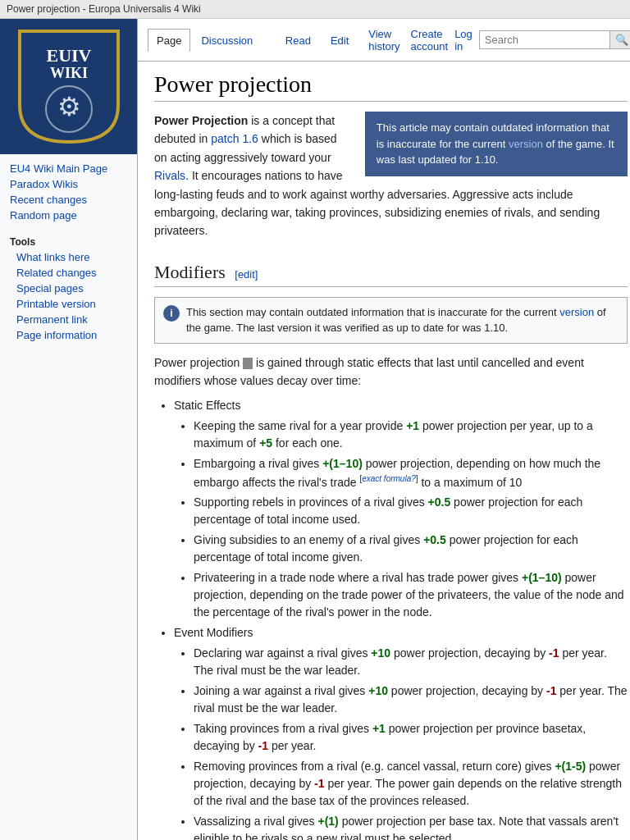  I want to click on exact-formula-link: exact formula?, so click(389, 479).